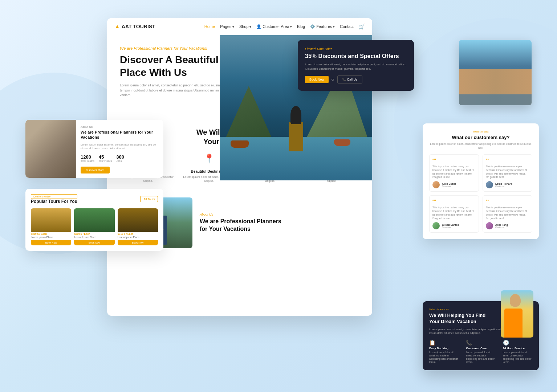  Describe the element at coordinates (120, 147) in the screenshot. I see `lp-text: Lorem ipsum dolor sit amet, consectetur …` at that location.